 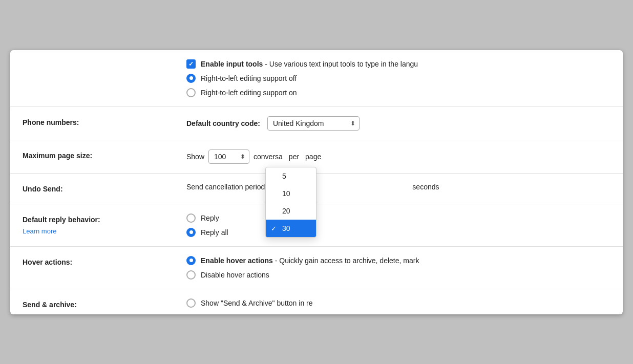 What do you see at coordinates (316, 225) in the screenshot?
I see `default-reply-row: Default reply behavior: Learn more Reply…` at bounding box center [316, 225].